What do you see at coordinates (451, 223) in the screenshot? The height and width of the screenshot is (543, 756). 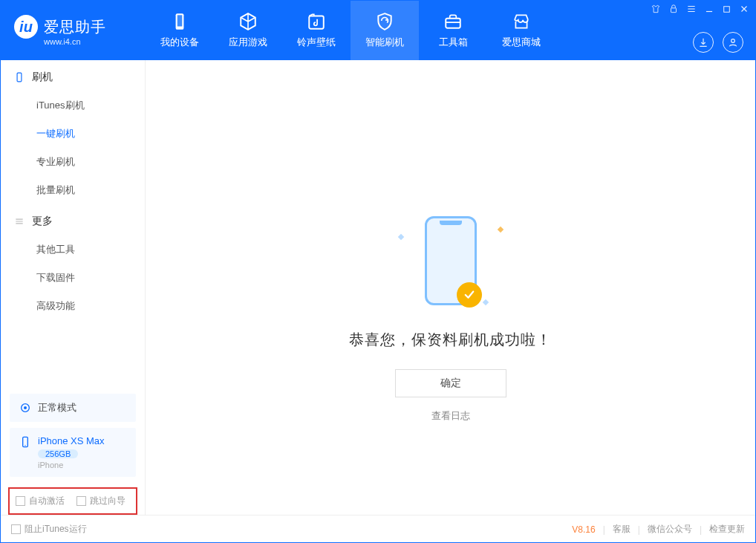 I see `phone-notch` at bounding box center [451, 223].